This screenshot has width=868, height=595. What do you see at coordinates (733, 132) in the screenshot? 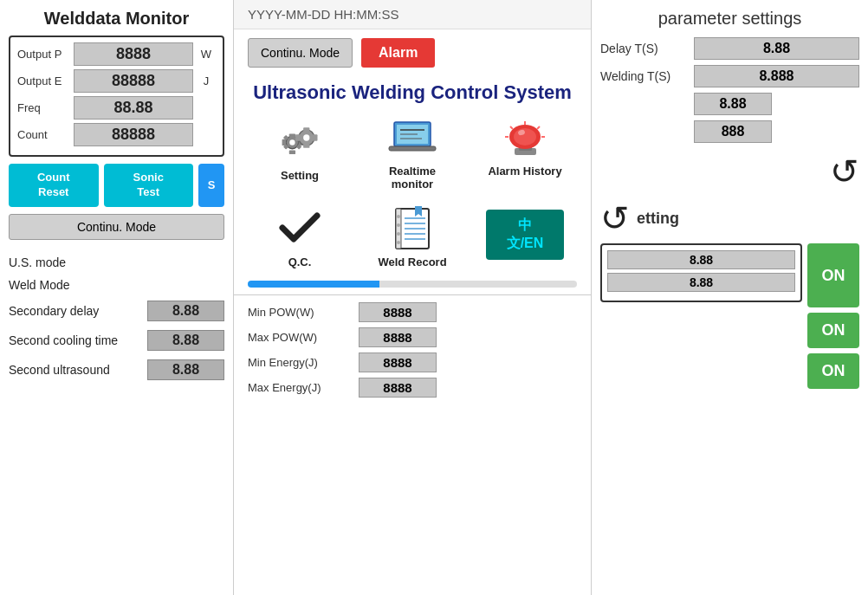
I see `param-value-4: 888` at bounding box center [733, 132].